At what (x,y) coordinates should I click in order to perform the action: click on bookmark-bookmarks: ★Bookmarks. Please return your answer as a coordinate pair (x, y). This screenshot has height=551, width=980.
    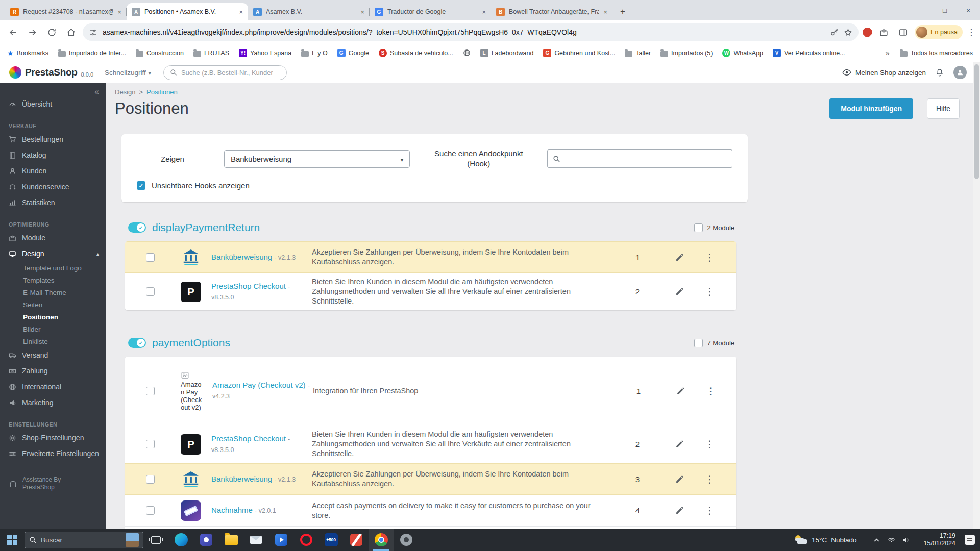
    Looking at the image, I should click on (28, 53).